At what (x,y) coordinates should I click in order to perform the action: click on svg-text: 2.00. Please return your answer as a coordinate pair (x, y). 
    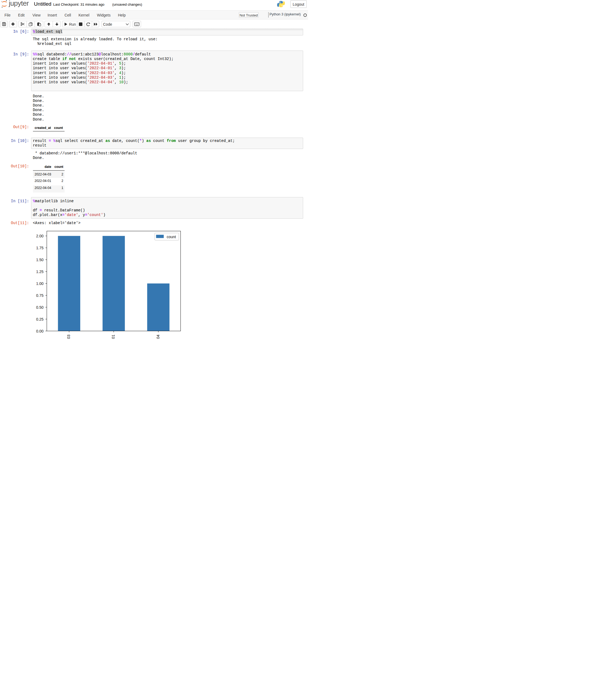
    Looking at the image, I should click on (40, 236).